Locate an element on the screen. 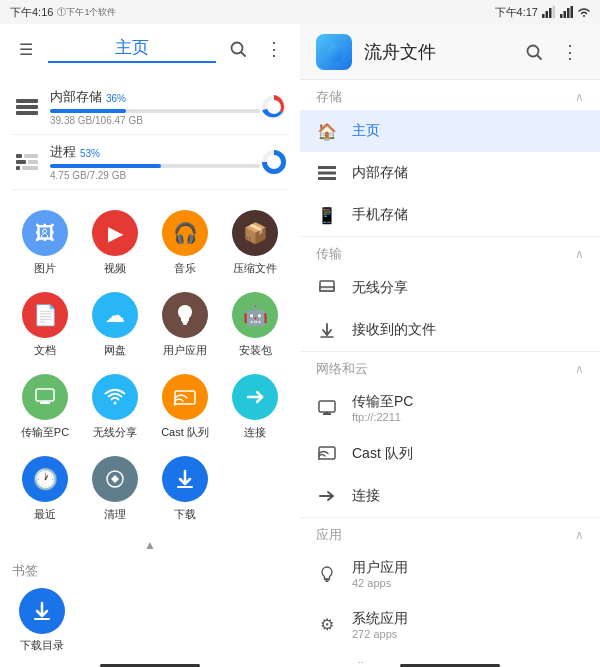 This screenshot has width=600, height=667. user-apps-label: 用户应用 is located at coordinates (185, 350).